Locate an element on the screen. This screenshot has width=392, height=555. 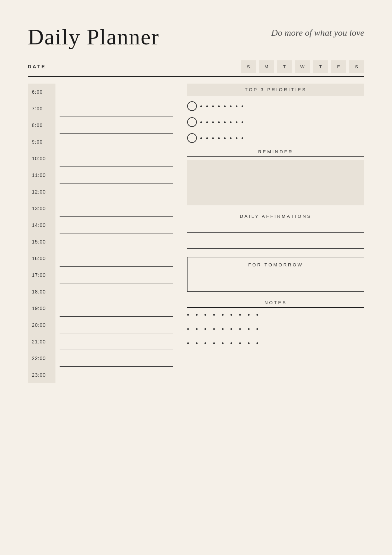
day-m: M is located at coordinates (267, 67).